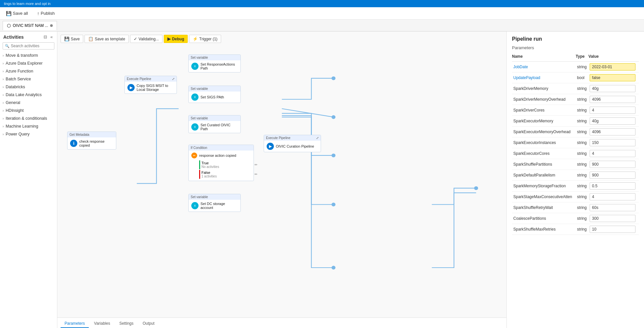 Image resolution: width=644 pixels, height=328 pixels. What do you see at coordinates (22, 126) in the screenshot?
I see `sidebar-item-label: Machine Learning` at bounding box center [22, 126].